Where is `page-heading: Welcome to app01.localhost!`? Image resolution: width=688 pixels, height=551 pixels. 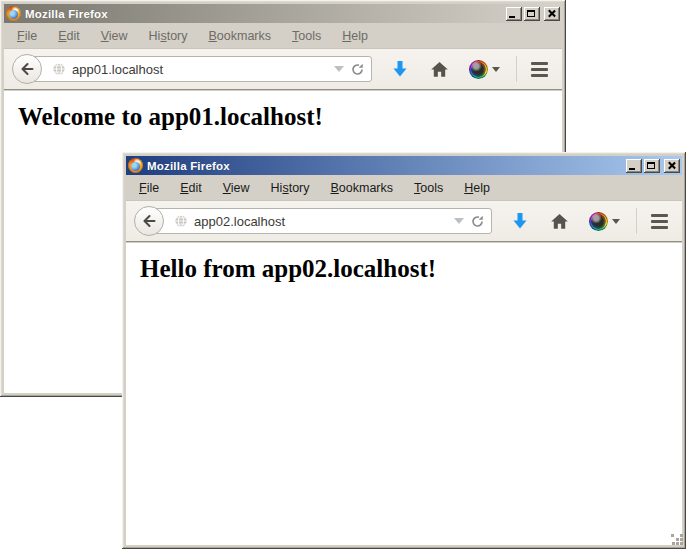 page-heading: Welcome to app01.localhost! is located at coordinates (290, 117).